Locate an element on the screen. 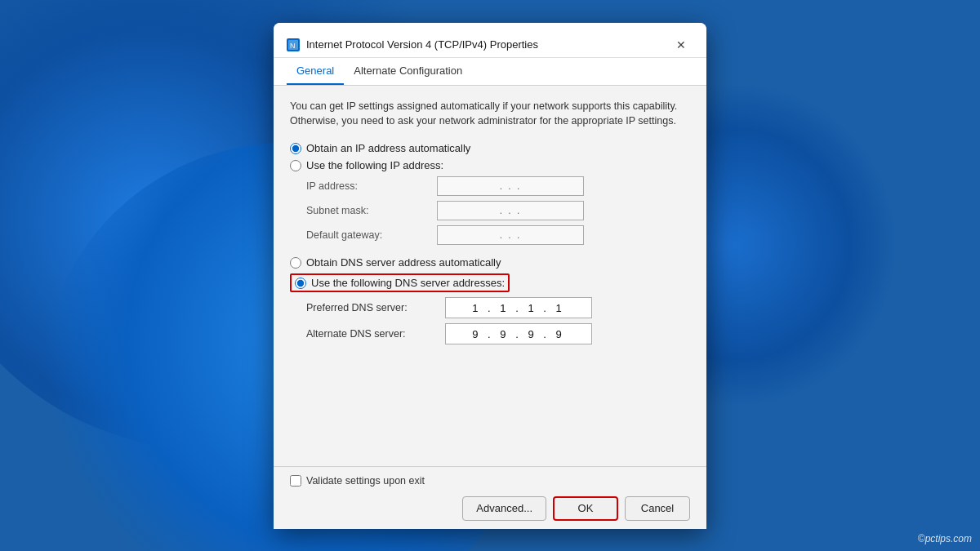 This screenshot has width=980, height=551. tab-alternate-config: Alternate Configuration is located at coordinates (408, 72).